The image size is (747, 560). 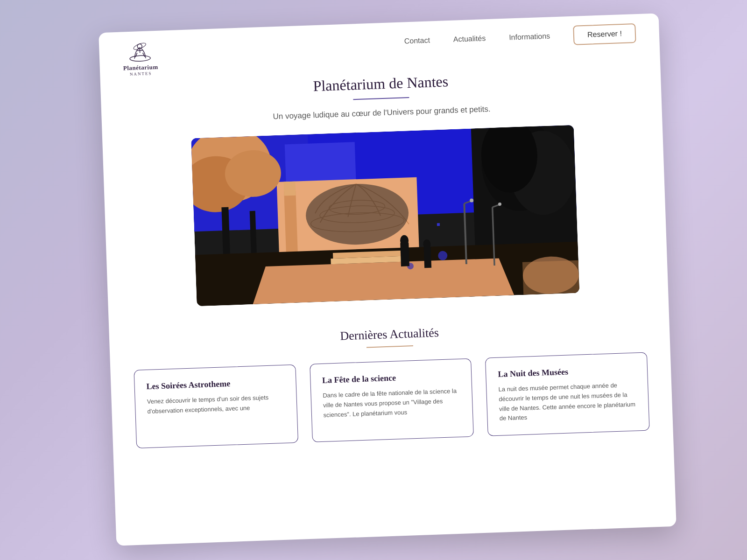 I want to click on card-musees-text: La nuit des musée permet chaque année de…, so click(x=568, y=402).